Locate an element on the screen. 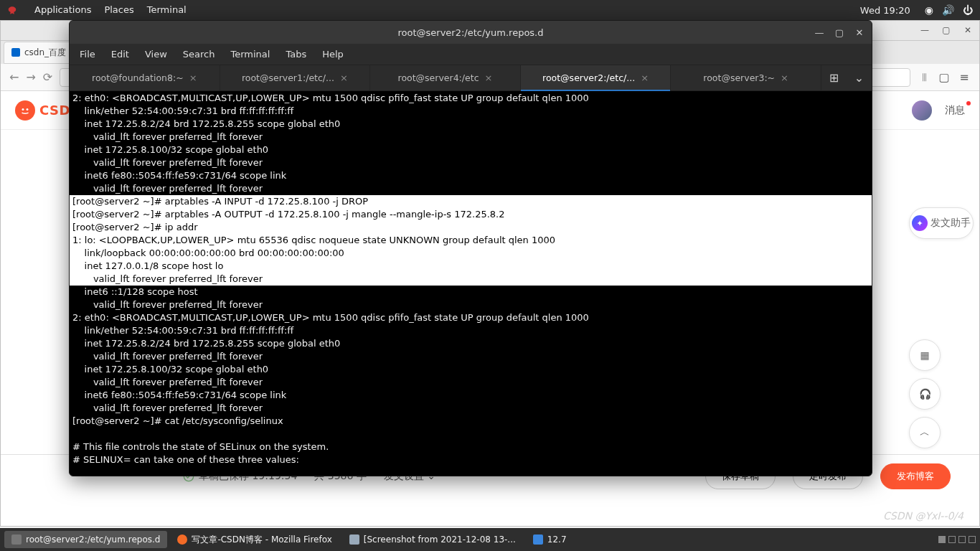 Image resolution: width=980 pixels, height=551 pixels. menu-help: Help is located at coordinates (333, 55).